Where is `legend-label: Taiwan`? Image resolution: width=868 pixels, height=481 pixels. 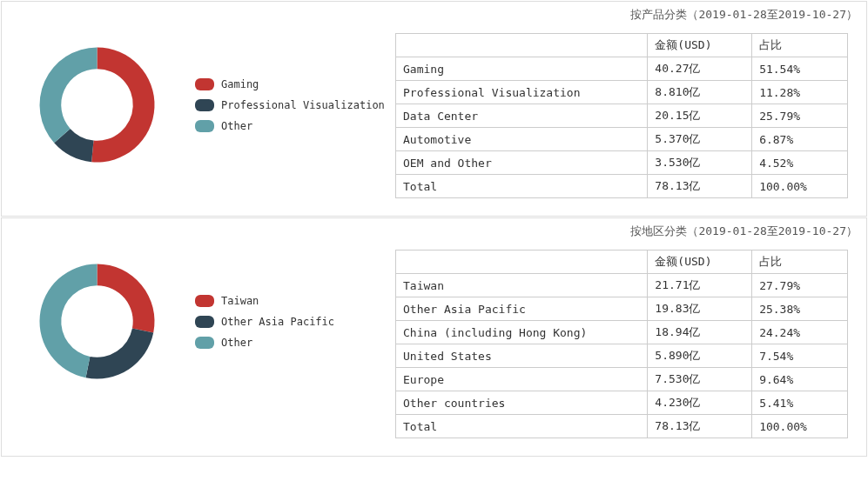 legend-label: Taiwan is located at coordinates (240, 301).